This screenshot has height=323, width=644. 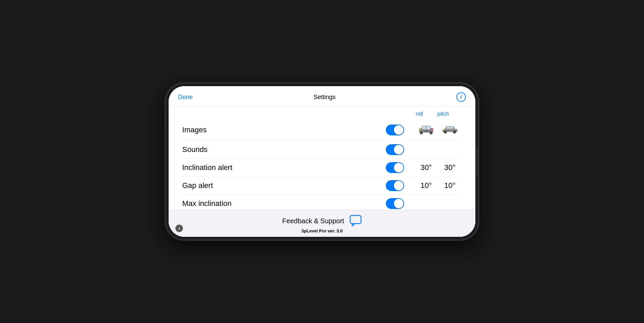 What do you see at coordinates (426, 186) in the screenshot?
I see `gap-roll-value: 10°` at bounding box center [426, 186].